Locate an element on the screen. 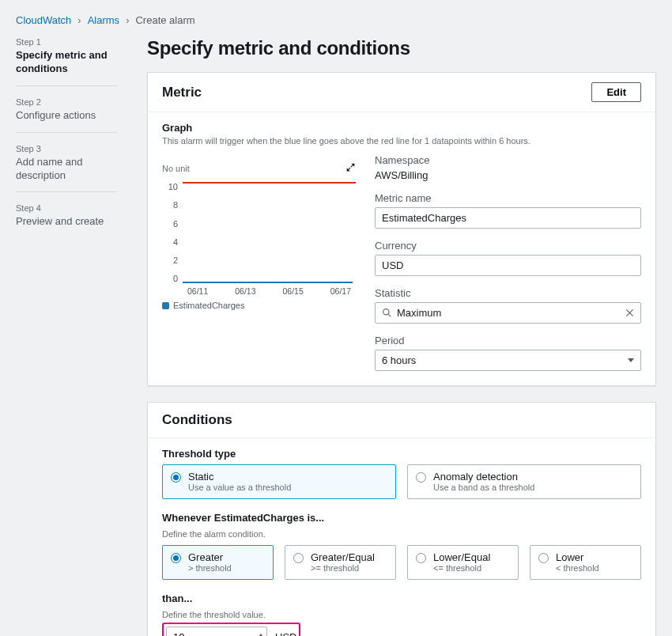 Image resolution: width=672 pixels, height=636 pixels. step-title: Specify metric and conditions is located at coordinates (66, 62).